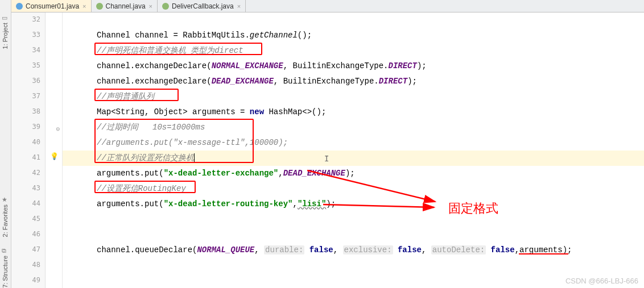 This screenshot has height=288, width=644. What do you see at coordinates (36, 65) in the screenshot?
I see `line-number: 35` at bounding box center [36, 65].